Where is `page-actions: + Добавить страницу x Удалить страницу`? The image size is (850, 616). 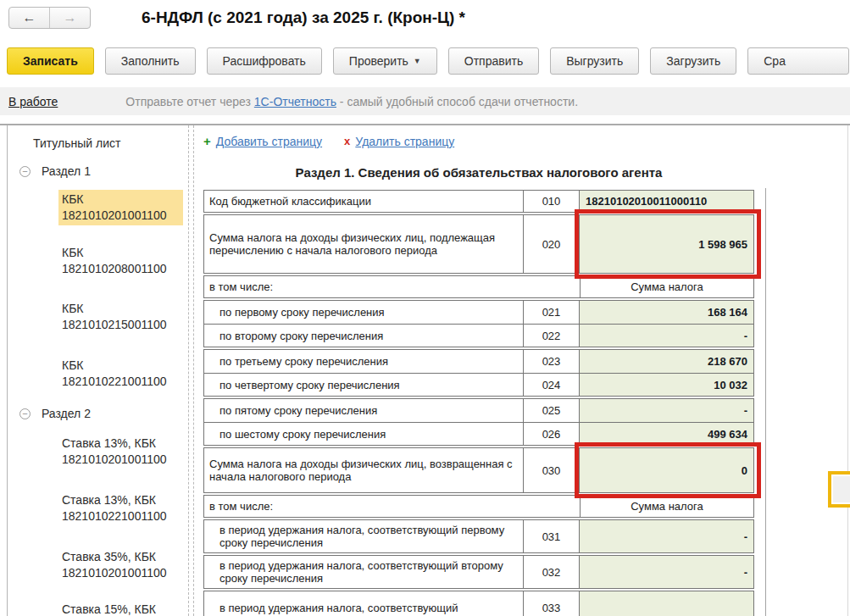 page-actions: + Добавить страницу x Удалить страницу is located at coordinates (527, 141).